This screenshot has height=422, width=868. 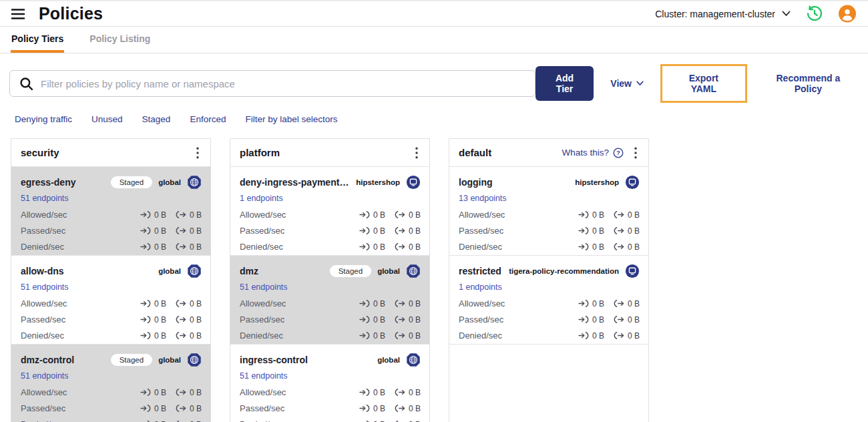 I want to click on policy-card-allow-dns: allow-dnsglobal51 endpointsAllowed/sec0 …, so click(x=111, y=300).